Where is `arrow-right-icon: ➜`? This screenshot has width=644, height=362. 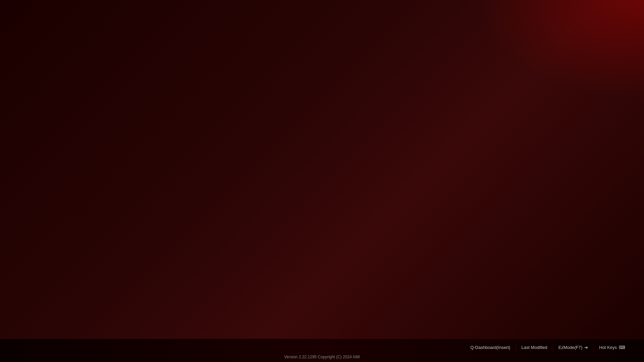
arrow-right-icon: ➜ is located at coordinates (586, 347).